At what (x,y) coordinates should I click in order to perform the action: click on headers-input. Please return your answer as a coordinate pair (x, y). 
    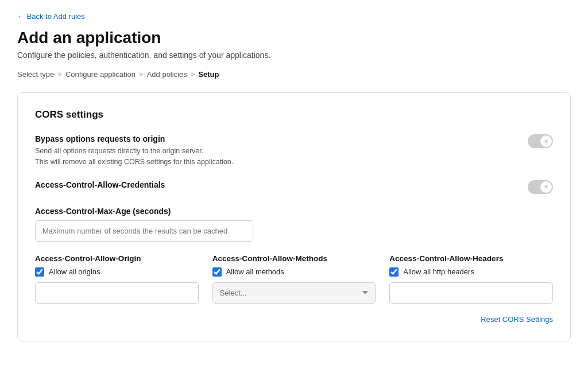
    Looking at the image, I should click on (471, 293).